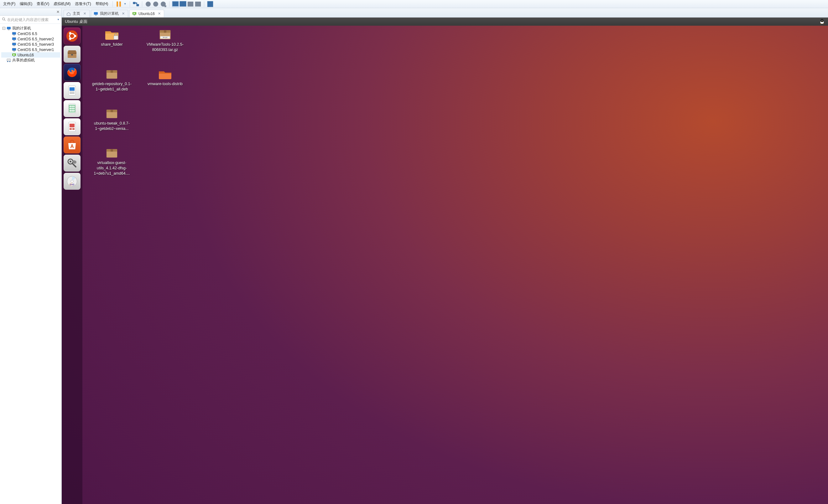 The height and width of the screenshot is (504, 828). Describe the element at coordinates (445, 13) in the screenshot. I see `tab-strip: 主页 ✕ 我的计算机 ✕ Ubuntu16 ✕` at that location.